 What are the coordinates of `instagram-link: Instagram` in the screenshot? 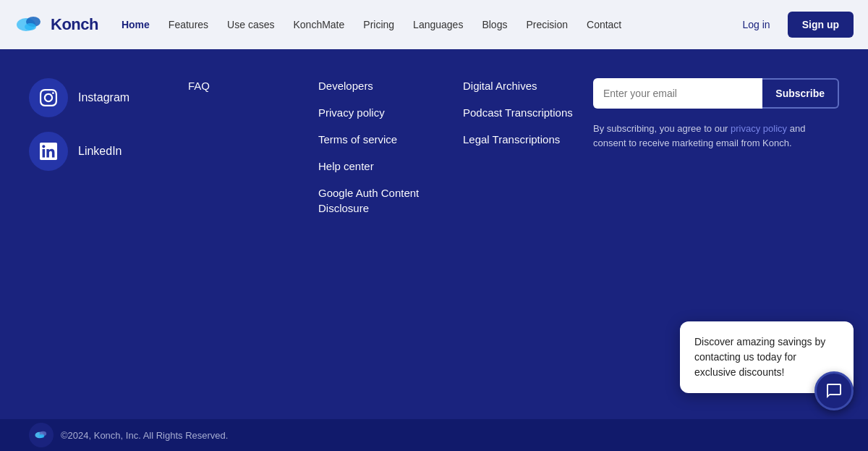 It's located at (109, 98).